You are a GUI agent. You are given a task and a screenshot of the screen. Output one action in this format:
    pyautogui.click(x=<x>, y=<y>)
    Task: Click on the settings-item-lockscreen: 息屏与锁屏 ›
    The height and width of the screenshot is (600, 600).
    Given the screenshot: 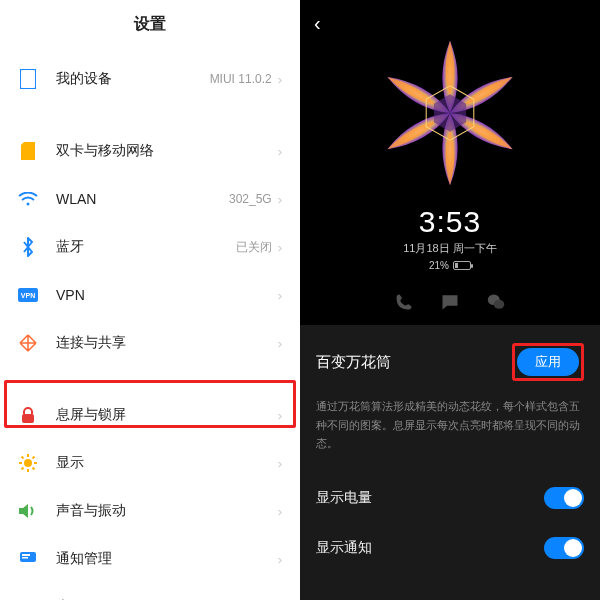 What is the action you would take?
    pyautogui.click(x=150, y=415)
    